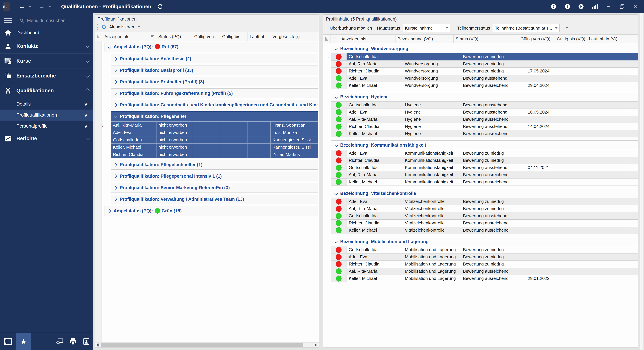 This screenshot has height=350, width=644. Describe the element at coordinates (30, 6) in the screenshot. I see `back-history-caret-icon` at that location.